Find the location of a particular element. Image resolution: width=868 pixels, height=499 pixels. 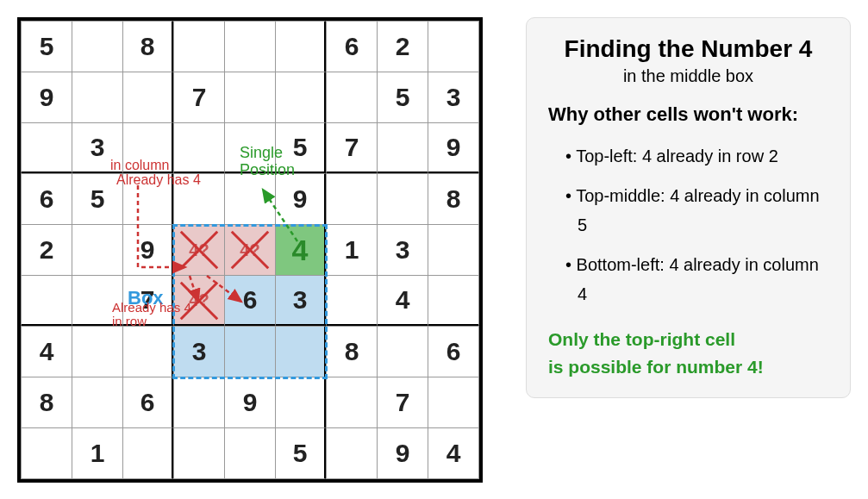

info-bullet-list: Top-left: 4 already in row 2 Top-middle:… is located at coordinates (688, 225).